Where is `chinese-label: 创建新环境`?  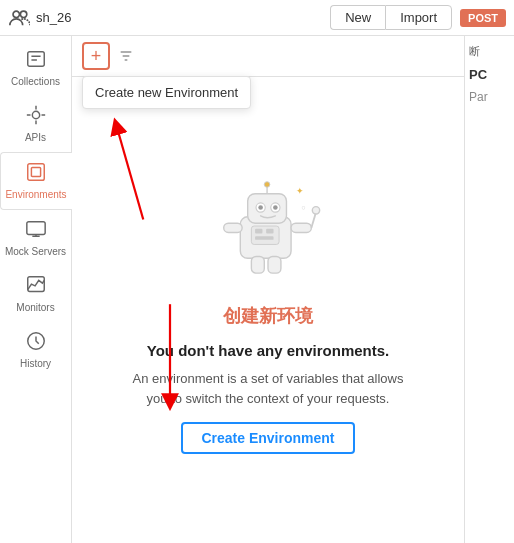 chinese-label: 创建新环境 is located at coordinates (268, 316).